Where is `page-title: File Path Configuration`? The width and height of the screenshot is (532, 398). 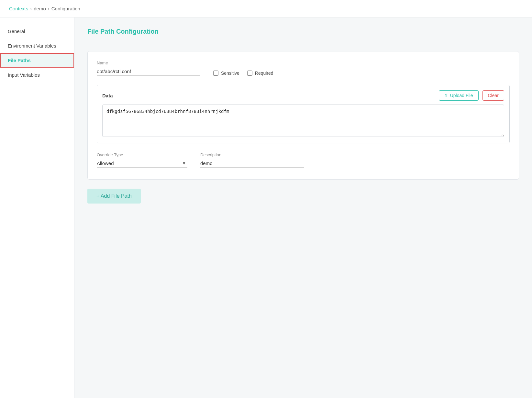
page-title: File Path Configuration is located at coordinates (303, 32).